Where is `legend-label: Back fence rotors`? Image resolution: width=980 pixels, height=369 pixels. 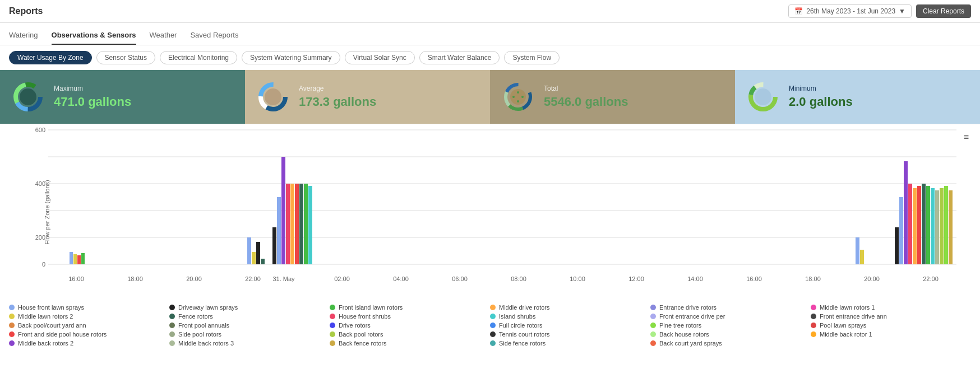 legend-label: Back fence rotors is located at coordinates (363, 343).